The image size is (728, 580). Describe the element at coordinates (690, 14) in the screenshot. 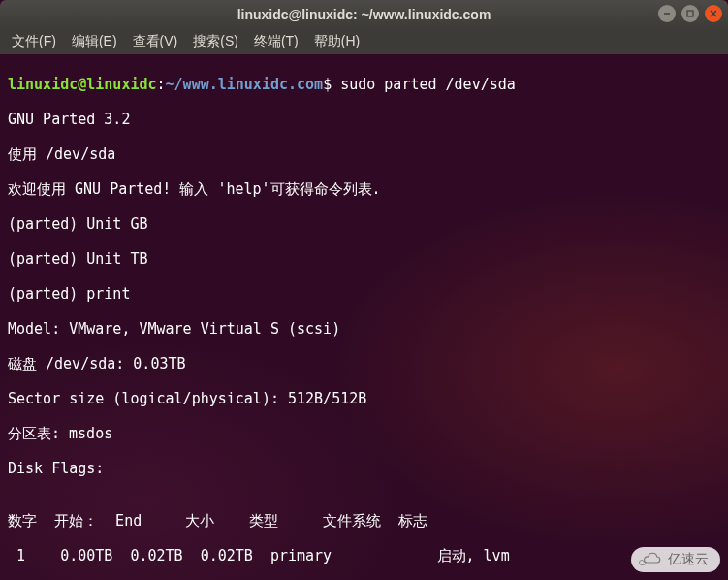

I see `maximize-icon` at that location.